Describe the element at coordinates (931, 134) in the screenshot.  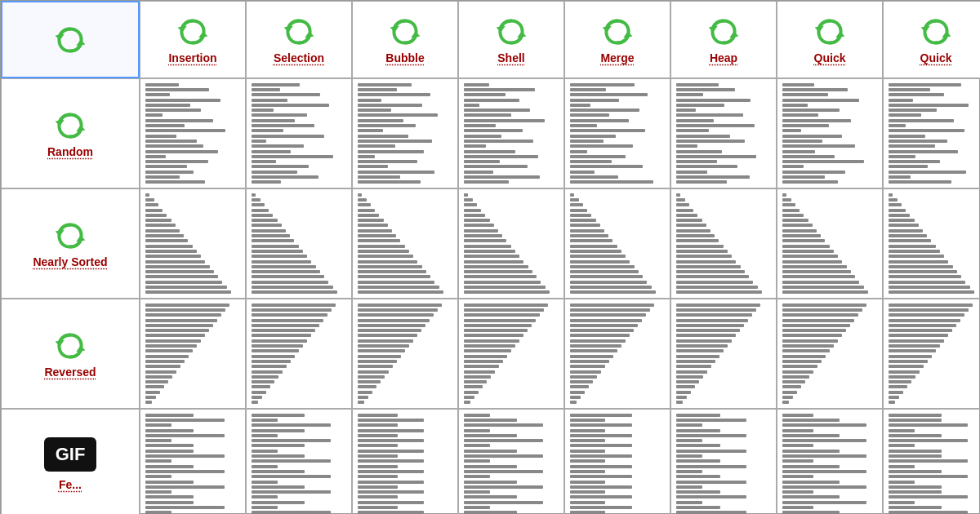
I see `random-quick2-cell` at that location.